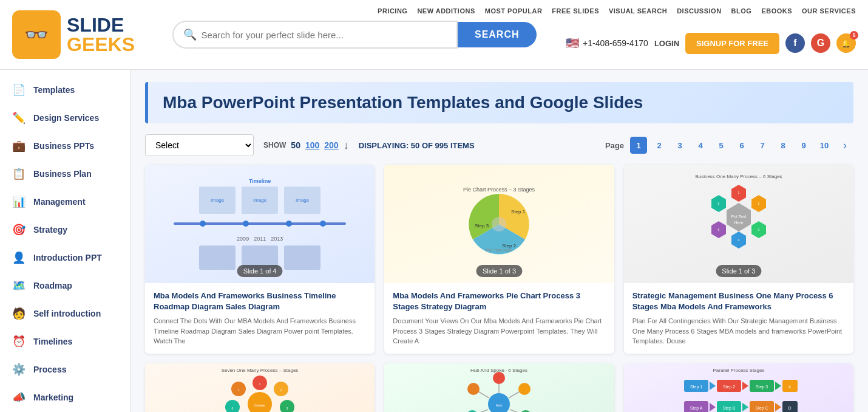 This screenshot has width=868, height=412. What do you see at coordinates (732, 44) in the screenshot?
I see `signup-button: SIGNUP FOR FREE` at bounding box center [732, 44].